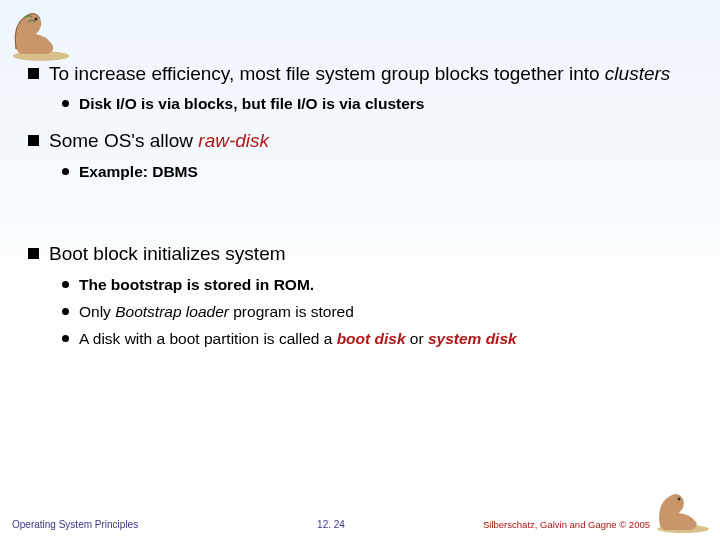  What do you see at coordinates (372, 74) in the screenshot?
I see `bullet-text: To increase efficiency, most file system…` at bounding box center [372, 74].